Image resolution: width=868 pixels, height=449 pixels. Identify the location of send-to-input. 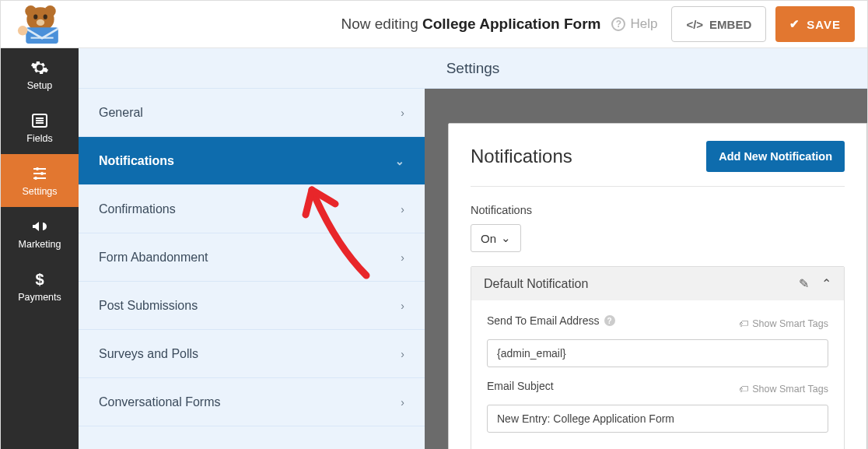
(658, 353).